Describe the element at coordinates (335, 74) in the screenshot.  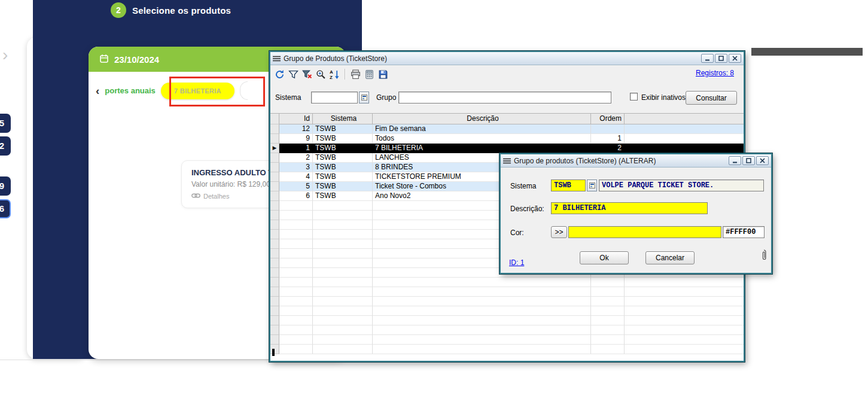
I see `sort-icon: AZ` at that location.